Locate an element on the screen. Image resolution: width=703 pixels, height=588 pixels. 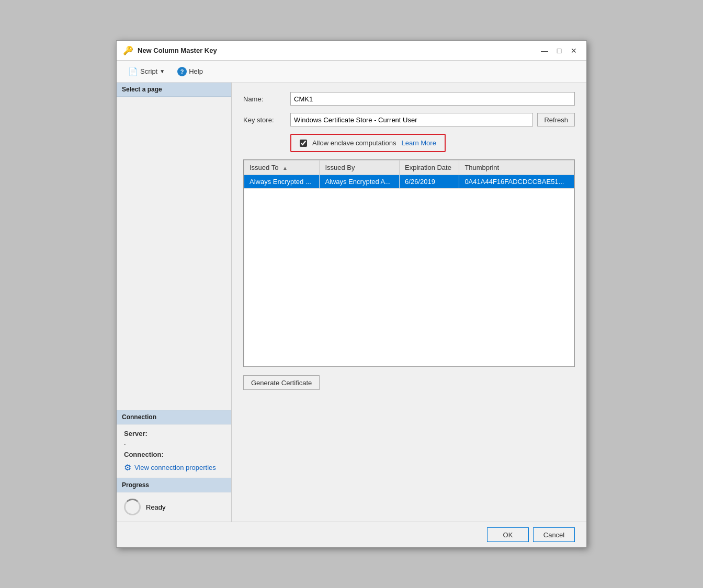
col-issued-to: Issued To ▲ is located at coordinates (282, 168).